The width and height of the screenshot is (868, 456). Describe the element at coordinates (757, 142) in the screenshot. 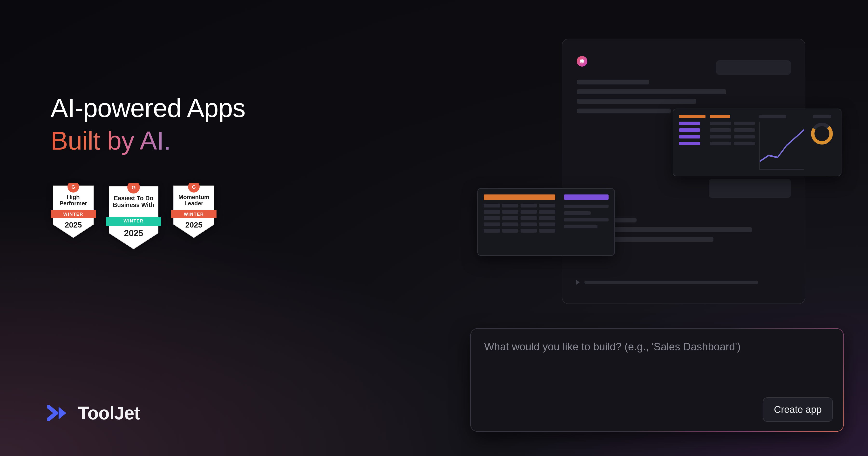

I see `dashboard-mockup` at that location.